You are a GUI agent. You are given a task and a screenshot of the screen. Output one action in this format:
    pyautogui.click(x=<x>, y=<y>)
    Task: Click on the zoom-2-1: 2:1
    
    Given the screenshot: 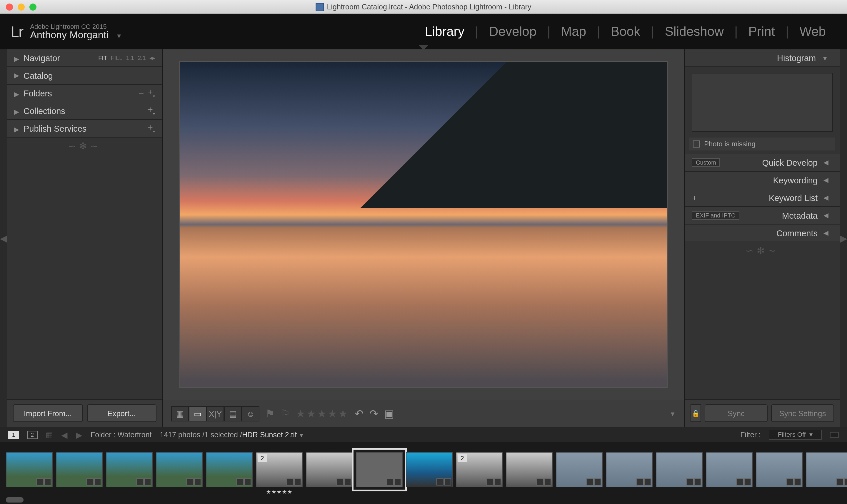 What is the action you would take?
    pyautogui.click(x=142, y=58)
    